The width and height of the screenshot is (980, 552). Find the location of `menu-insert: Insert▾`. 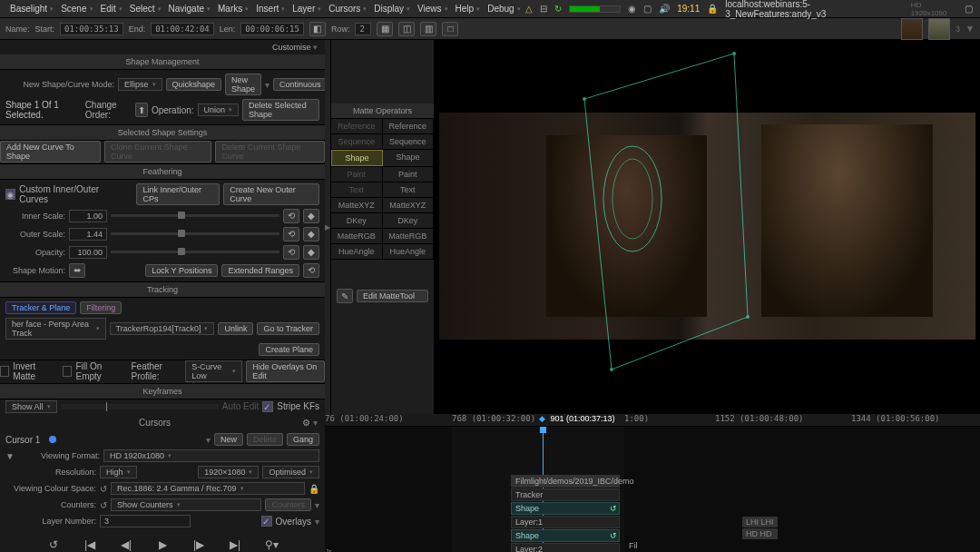

menu-insert: Insert▾ is located at coordinates (270, 9).